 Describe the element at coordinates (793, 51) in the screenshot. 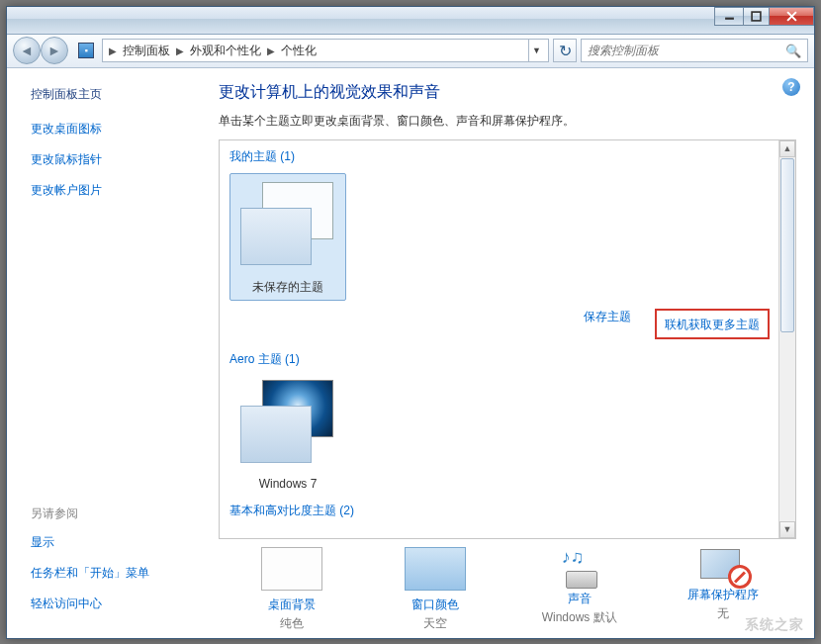

I see `search-icon: 🔍` at that location.